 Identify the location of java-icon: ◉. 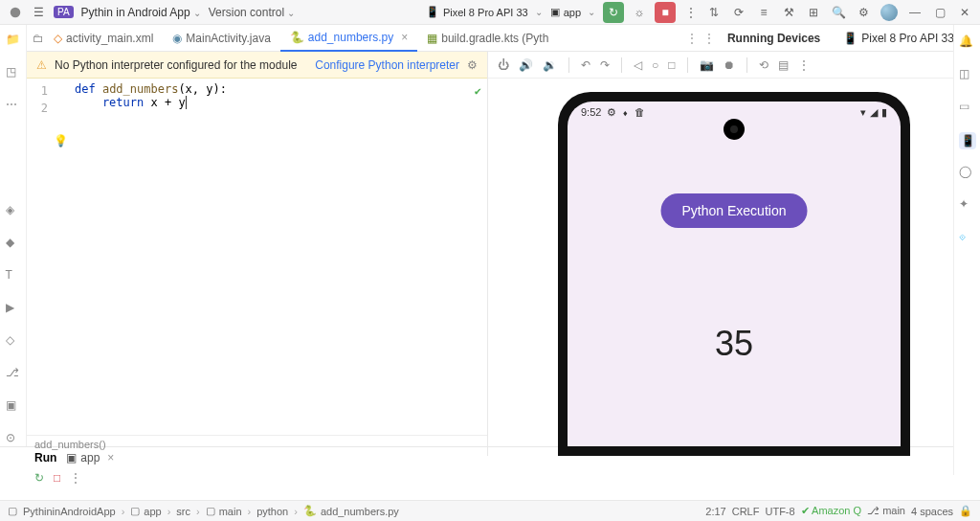
(177, 38).